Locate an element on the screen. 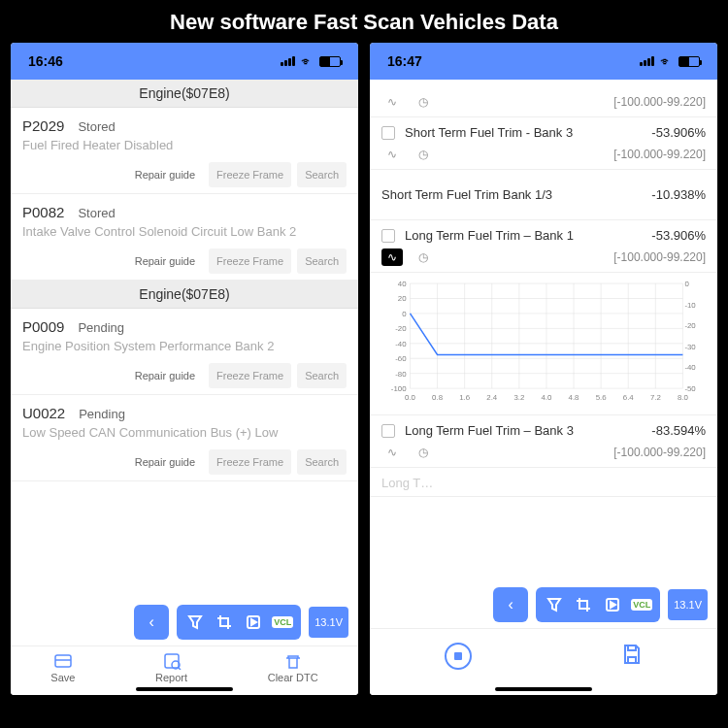 The image size is (728, 728). dtc-item: P2029 Stored Fuel Fired Heater Disabled … is located at coordinates (184, 151).